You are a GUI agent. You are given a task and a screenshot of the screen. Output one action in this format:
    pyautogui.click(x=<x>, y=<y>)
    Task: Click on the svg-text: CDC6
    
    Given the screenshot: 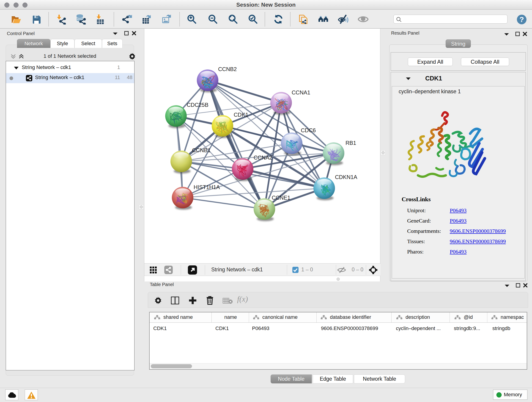 What is the action you would take?
    pyautogui.click(x=308, y=130)
    